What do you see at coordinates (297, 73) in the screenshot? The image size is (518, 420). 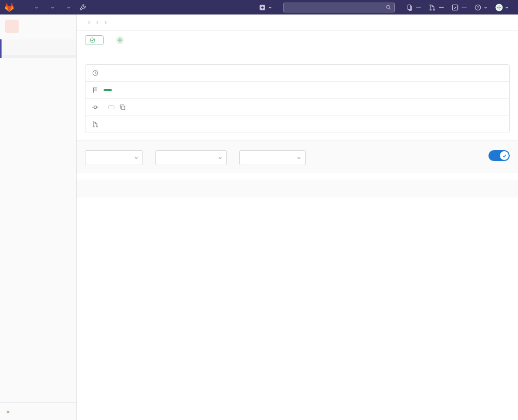 I see `jobs-summary-row` at bounding box center [297, 73].